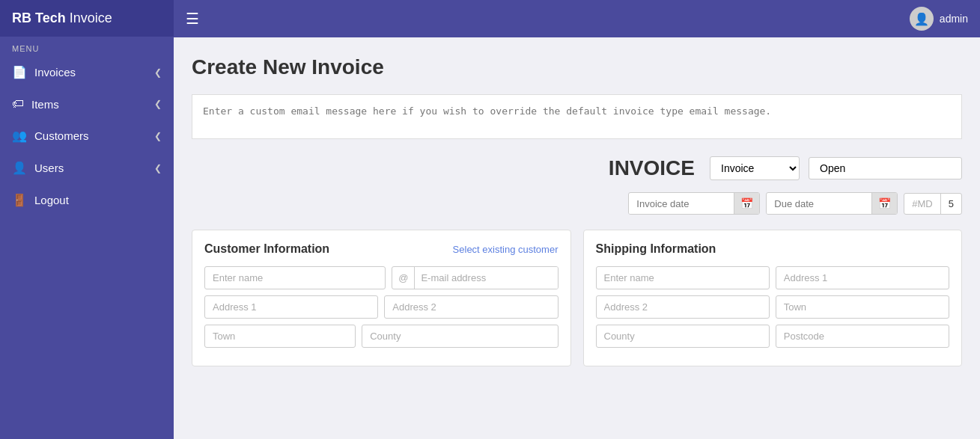  What do you see at coordinates (862, 278) in the screenshot?
I see `shipping-address1-input` at bounding box center [862, 278].